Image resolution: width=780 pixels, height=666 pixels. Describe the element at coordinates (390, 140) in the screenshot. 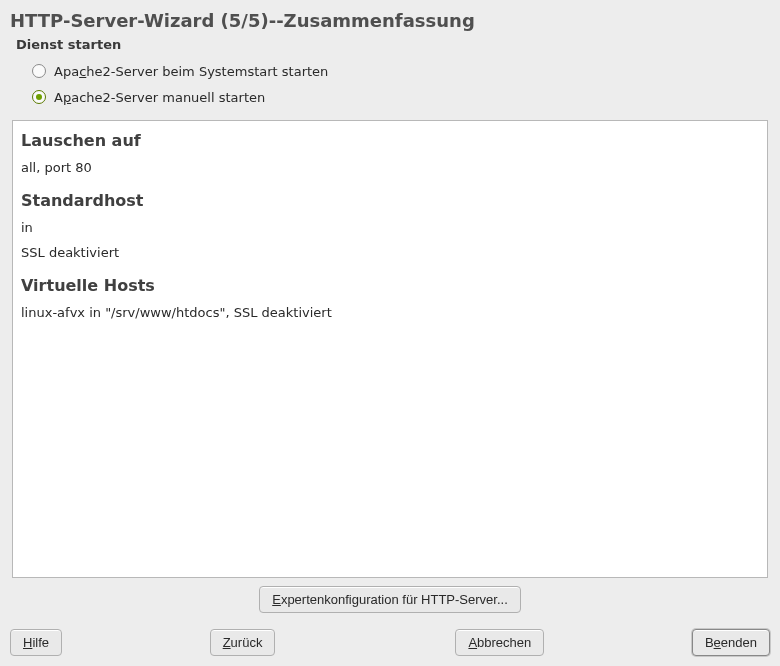

I see `summary-heading-listen: Lauschen auf` at that location.